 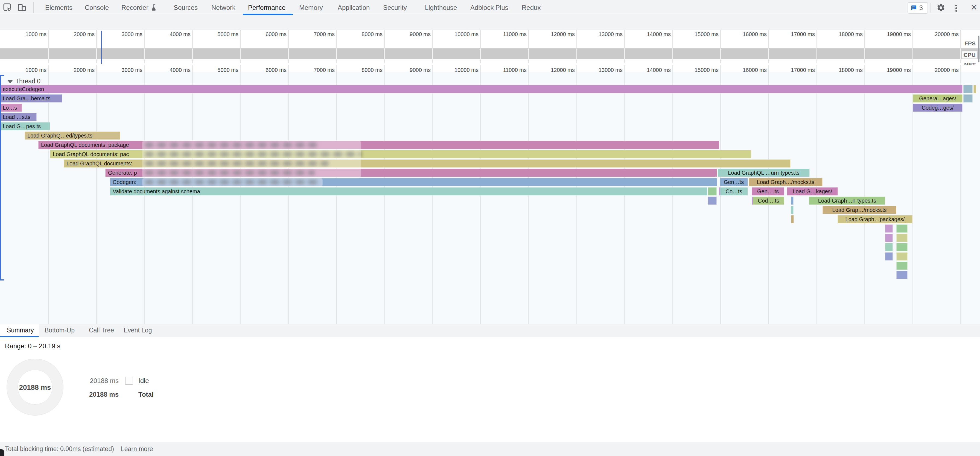 What do you see at coordinates (10, 82) in the screenshot?
I see `thread-collapse-triangle-icon` at bounding box center [10, 82].